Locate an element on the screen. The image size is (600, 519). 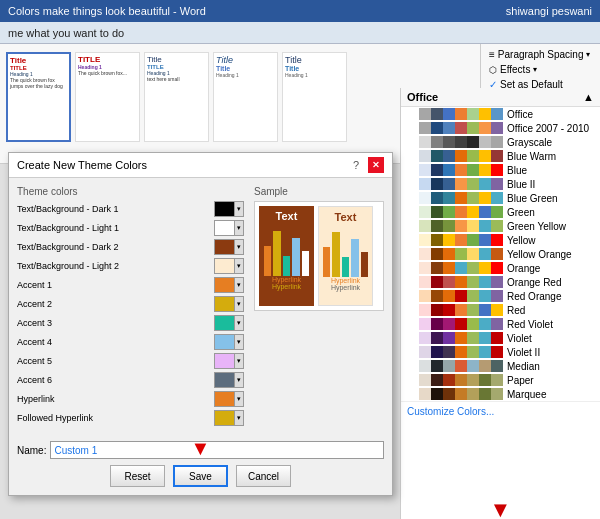
color-picker-2: ▾ is located at coordinates (229, 247).